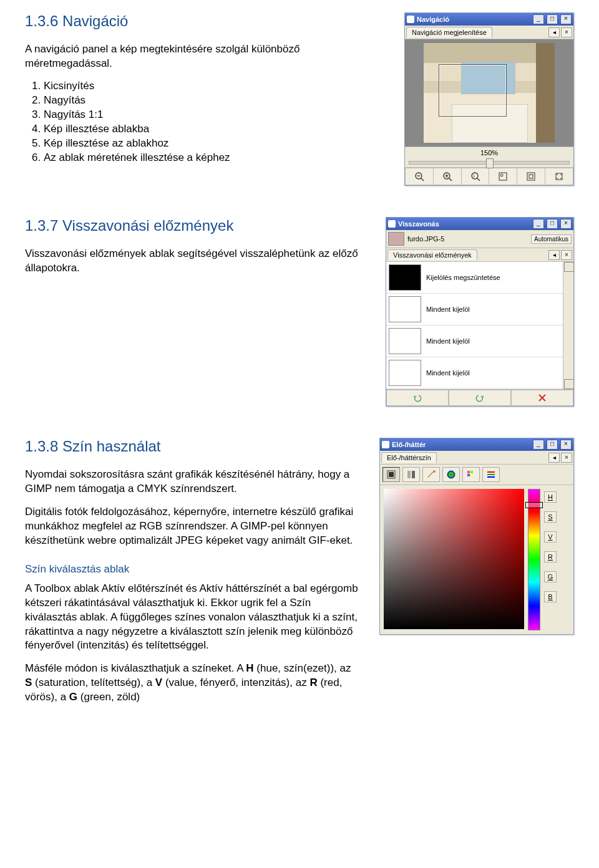 The image size is (599, 868). Describe the element at coordinates (465, 224) in the screenshot. I see `window-title: Visszavonás` at that location.